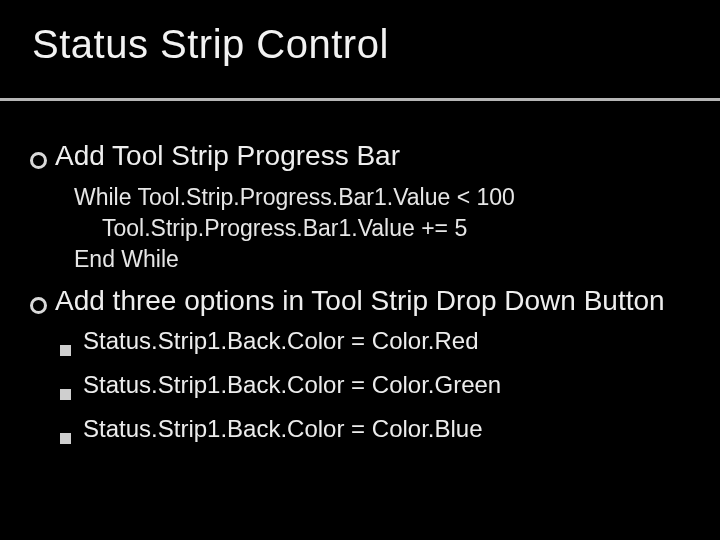 This screenshot has width=720, height=540. I want to click on code-line: Tool.Strip.Progress.Bar1.Value += 5, so click(386, 228).